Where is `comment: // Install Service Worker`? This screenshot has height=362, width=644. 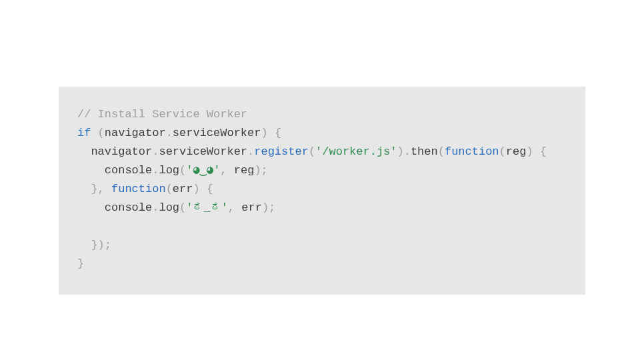
comment: // Install Service Worker is located at coordinates (163, 115).